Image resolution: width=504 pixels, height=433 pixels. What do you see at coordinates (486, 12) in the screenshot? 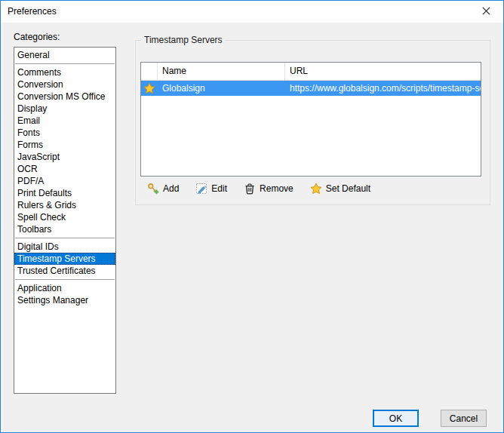
I see `close-icon` at bounding box center [486, 12].